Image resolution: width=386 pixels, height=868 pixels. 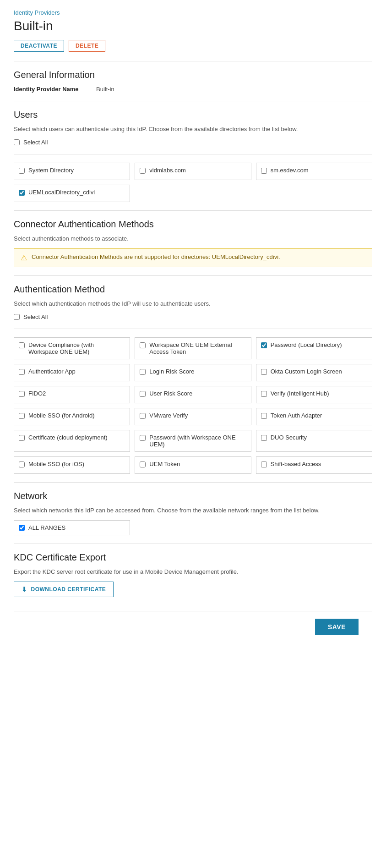 I want to click on auth-method-label-11: Token Auth Adapter, so click(x=297, y=415).